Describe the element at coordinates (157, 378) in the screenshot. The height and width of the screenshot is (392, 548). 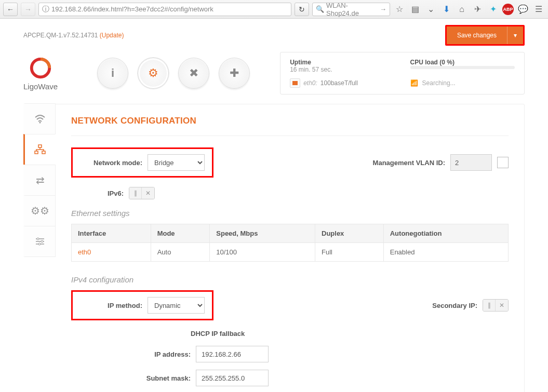
I see `subnet-mask-label: Subnet mask:` at that location.